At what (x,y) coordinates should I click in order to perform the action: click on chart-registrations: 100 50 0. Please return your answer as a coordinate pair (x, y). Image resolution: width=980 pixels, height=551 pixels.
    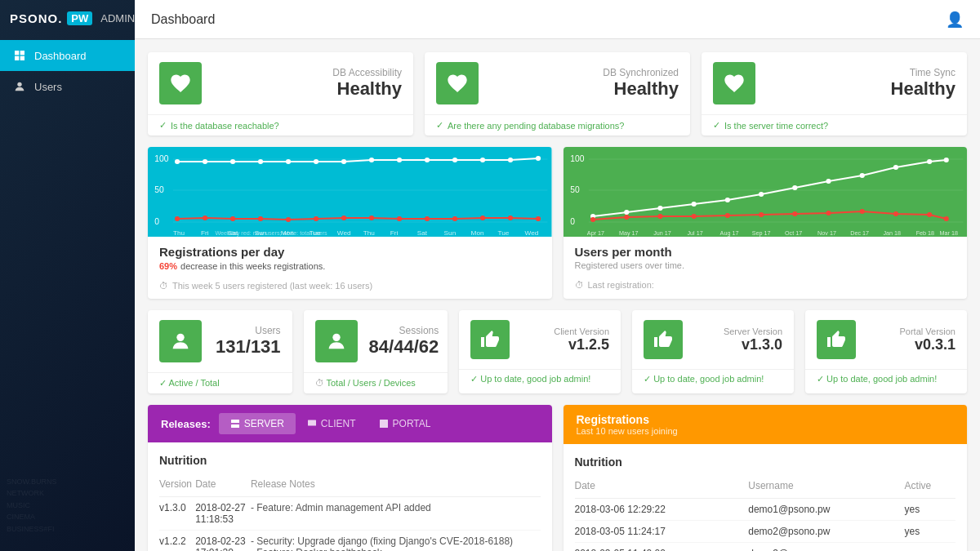
    Looking at the image, I should click on (350, 223).